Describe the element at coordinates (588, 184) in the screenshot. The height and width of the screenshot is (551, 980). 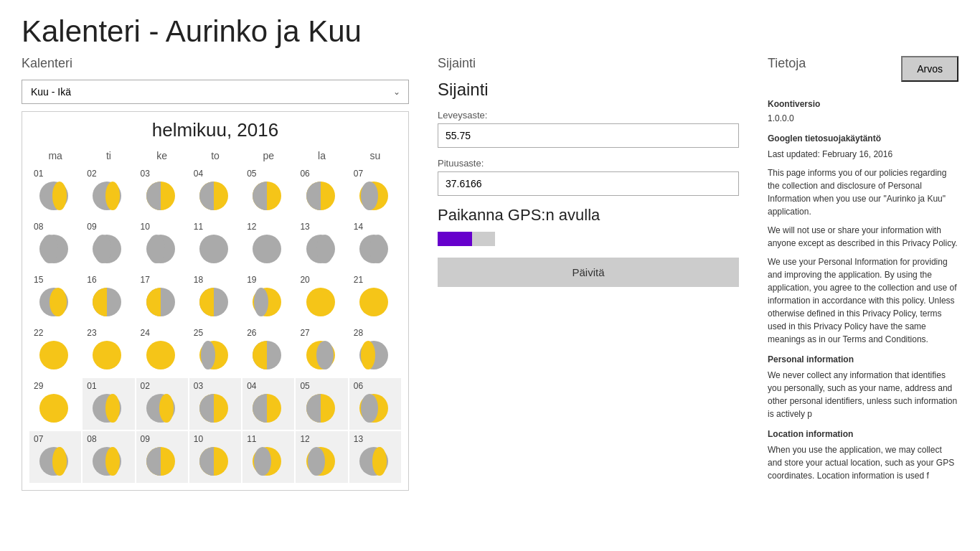
I see `longitude-input` at that location.